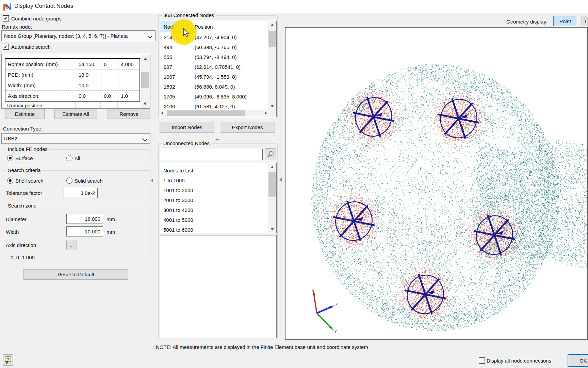 The width and height of the screenshot is (588, 368). What do you see at coordinates (76, 275) in the screenshot?
I see `reset-to-default-button: Reset to Default` at bounding box center [76, 275].